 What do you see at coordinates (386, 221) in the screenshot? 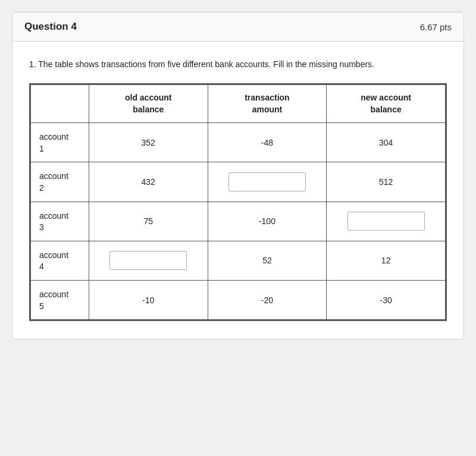
I see `row-3-new-balance-input` at bounding box center [386, 221].